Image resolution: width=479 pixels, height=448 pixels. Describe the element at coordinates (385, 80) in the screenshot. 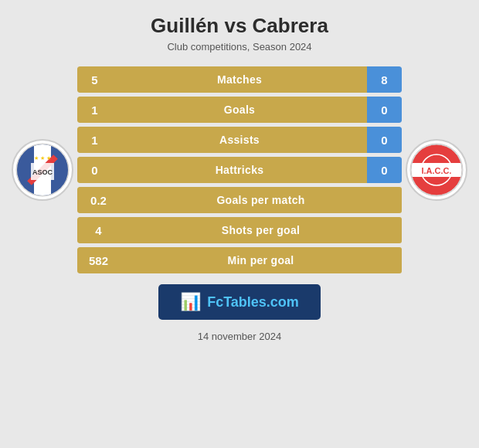

I see `matches-right-value: 8` at that location.